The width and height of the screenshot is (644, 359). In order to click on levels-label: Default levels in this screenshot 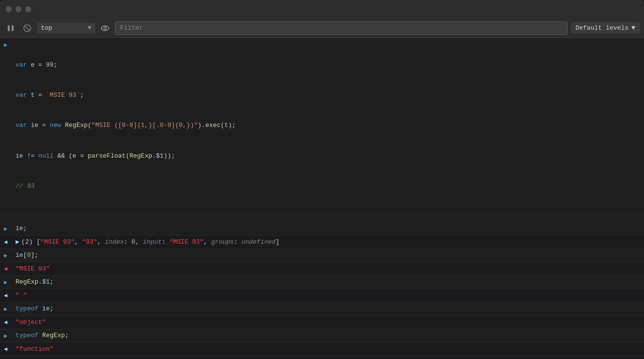, I will do `click(602, 28)`.